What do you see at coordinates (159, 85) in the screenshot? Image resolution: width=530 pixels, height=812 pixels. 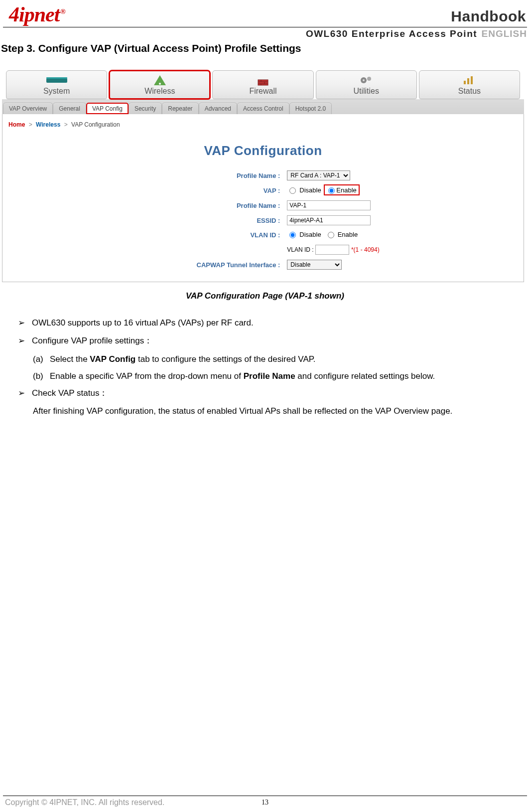 I see `tab-wireless: Wireless` at bounding box center [159, 85].